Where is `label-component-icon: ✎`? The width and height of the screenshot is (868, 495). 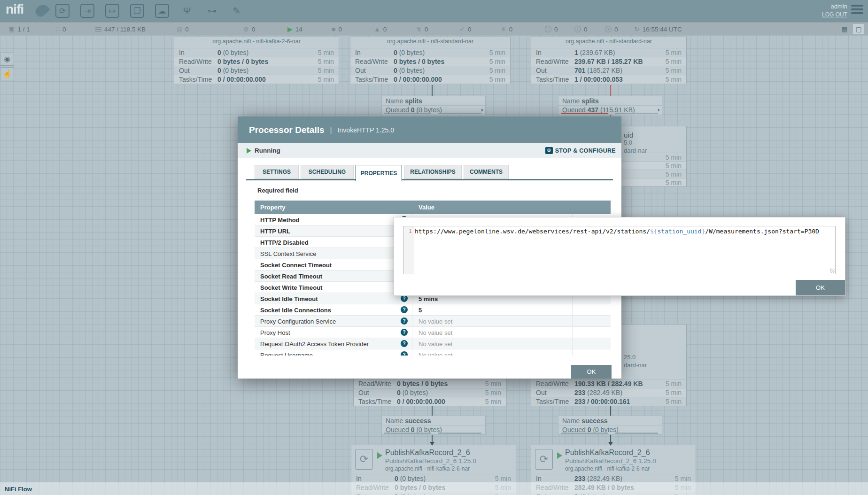
label-component-icon: ✎ is located at coordinates (237, 11).